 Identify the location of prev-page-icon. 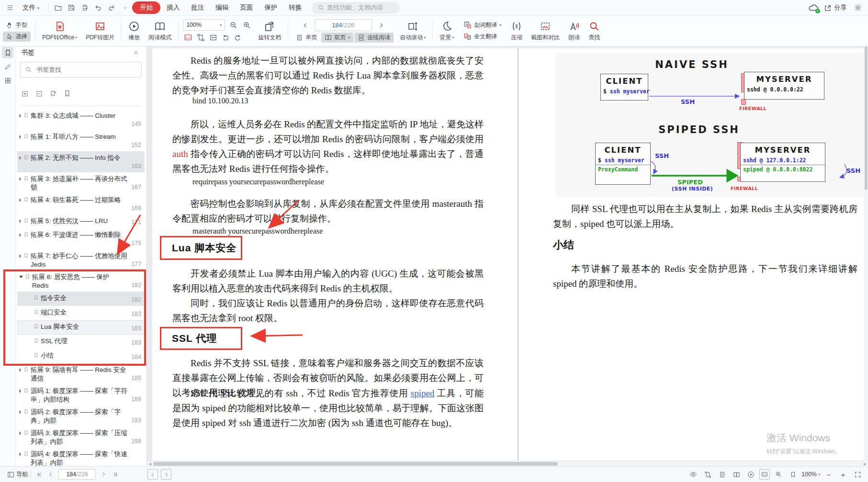
(51, 474).